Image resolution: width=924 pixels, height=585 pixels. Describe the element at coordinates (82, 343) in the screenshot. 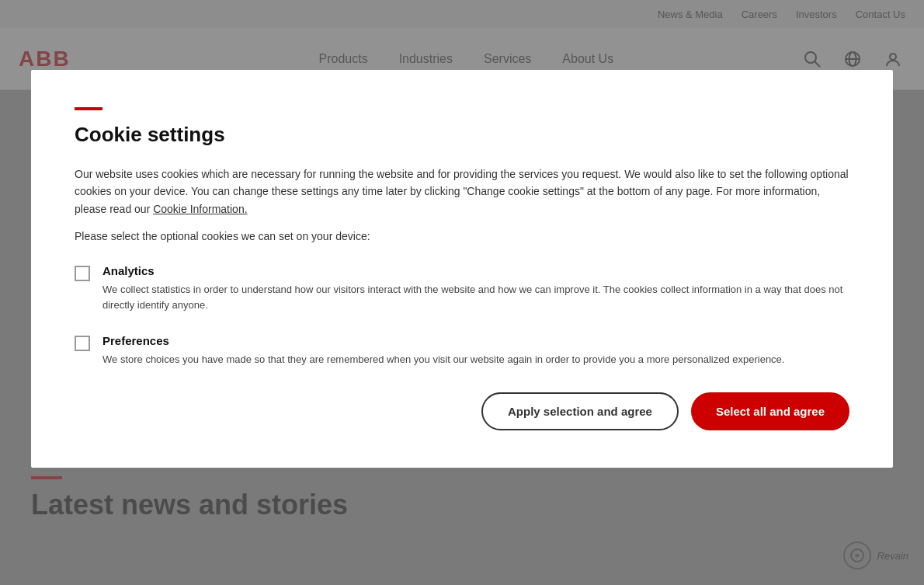

I see `preferences-checkbox` at that location.